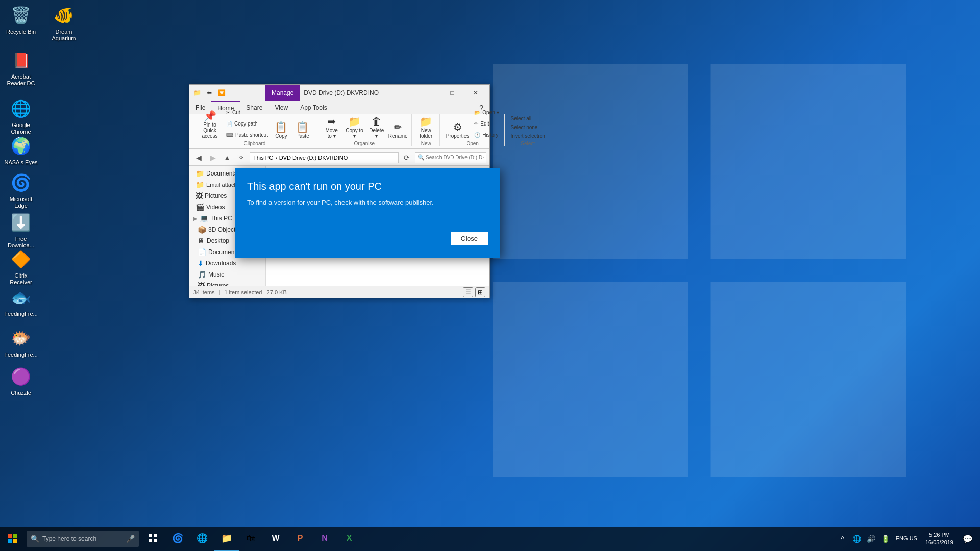 The width and height of the screenshot is (980, 551). Describe the element at coordinates (21, 381) in the screenshot. I see `chuzzle-icon: 🟣 Chuzzle` at that location.